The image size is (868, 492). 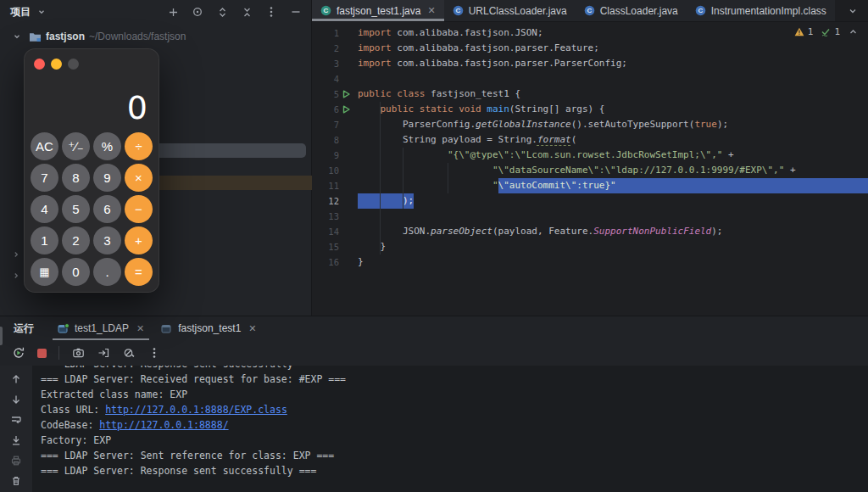 I want to click on code-line: 12 );, so click(x=590, y=201).